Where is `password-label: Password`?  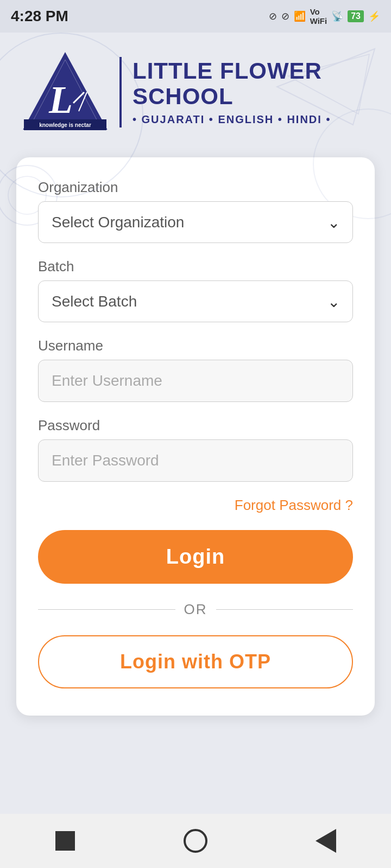 password-label: Password is located at coordinates (195, 425).